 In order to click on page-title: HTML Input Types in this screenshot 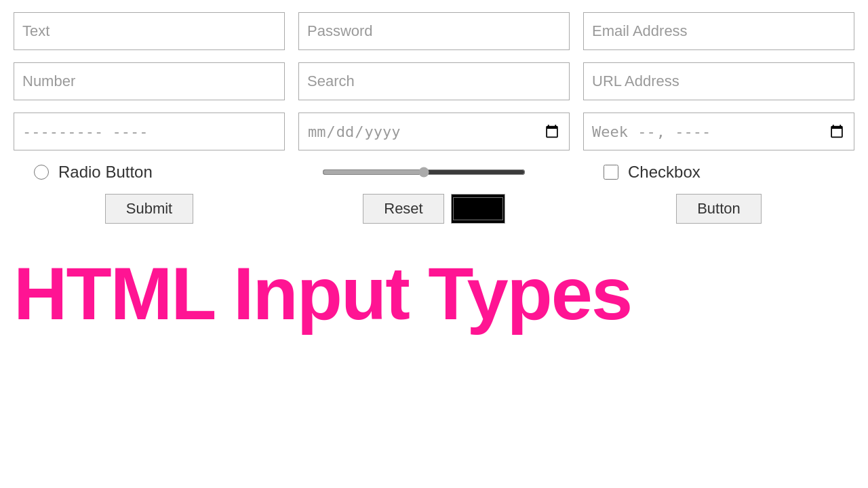, I will do `click(434, 293)`.